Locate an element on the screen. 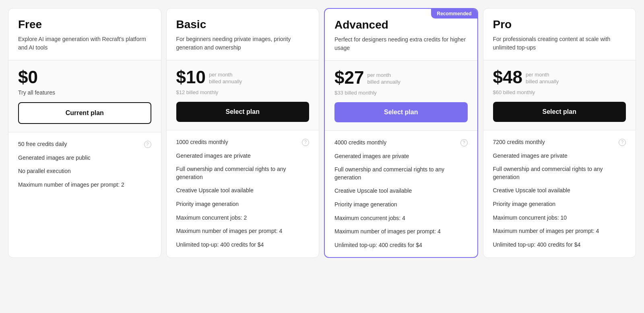 This screenshot has width=644, height=313. feature-item: Maximum concurrent jobs: 2 is located at coordinates (243, 218).